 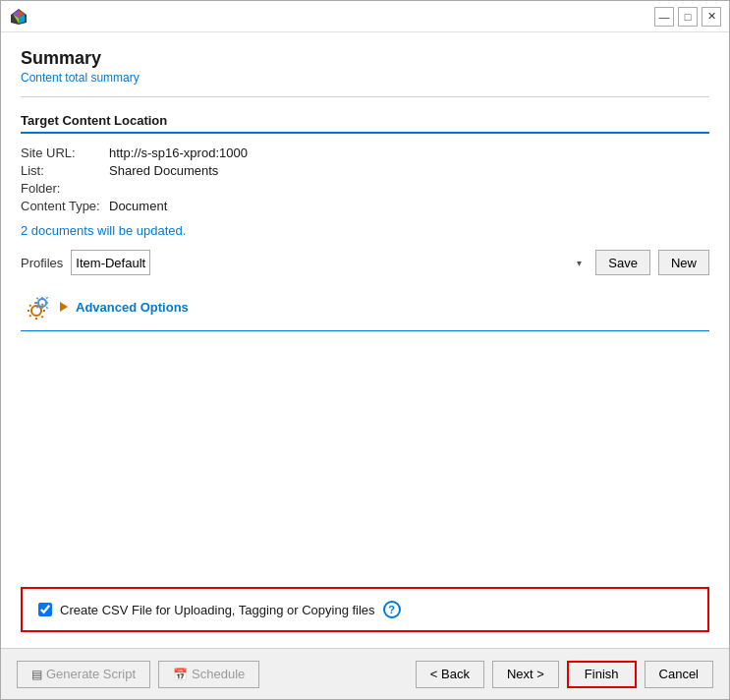 I want to click on info-grid: Site URL: http://s-sp16-xprod:1000 List:…, so click(x=365, y=179).